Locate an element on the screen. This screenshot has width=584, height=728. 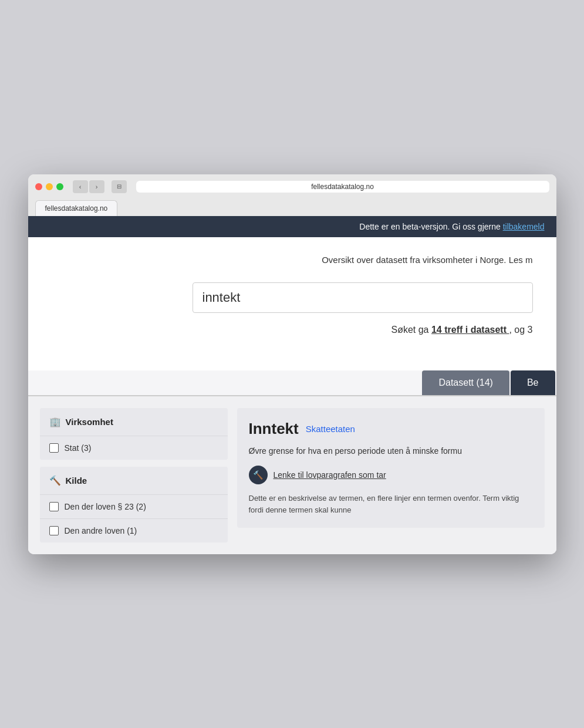
kilde-icon: 🔨 is located at coordinates (55, 480).